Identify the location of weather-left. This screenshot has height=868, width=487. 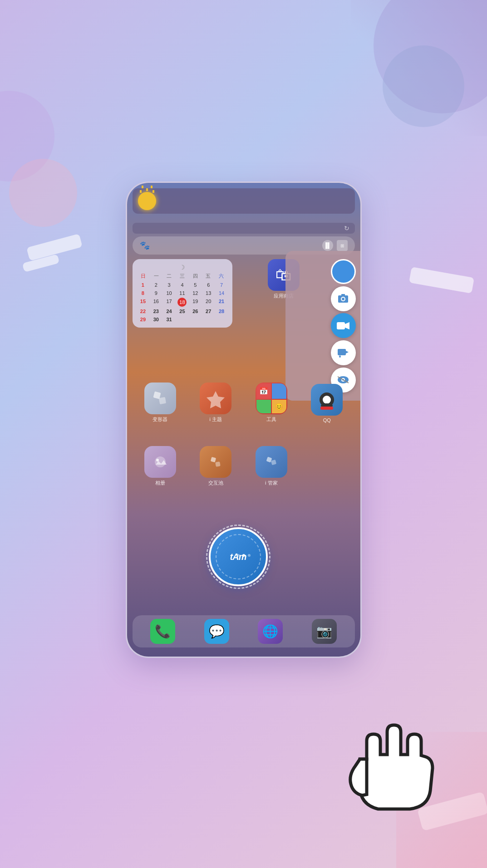
(149, 201).